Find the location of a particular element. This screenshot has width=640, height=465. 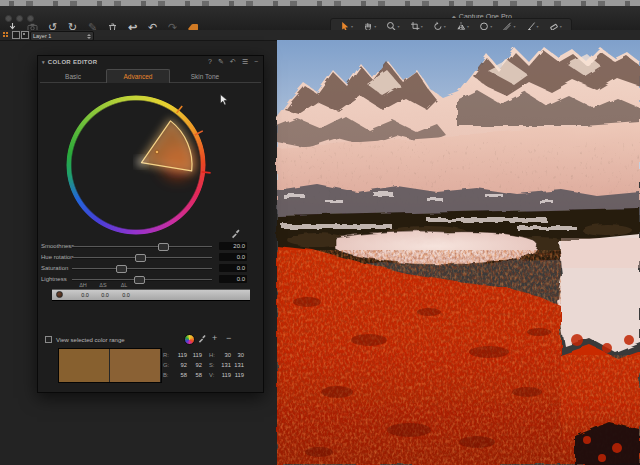

swatch-before is located at coordinates (84, 366).